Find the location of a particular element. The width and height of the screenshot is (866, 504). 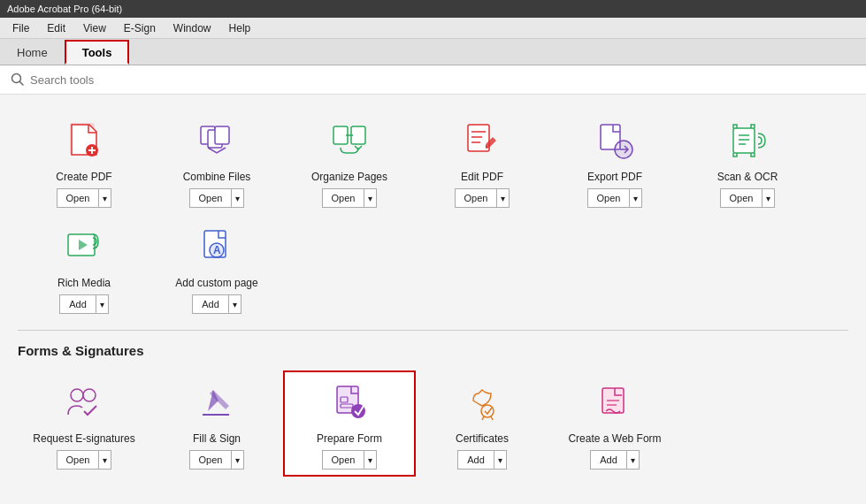

rich-media-btn-group: Add ▾ is located at coordinates (84, 304).